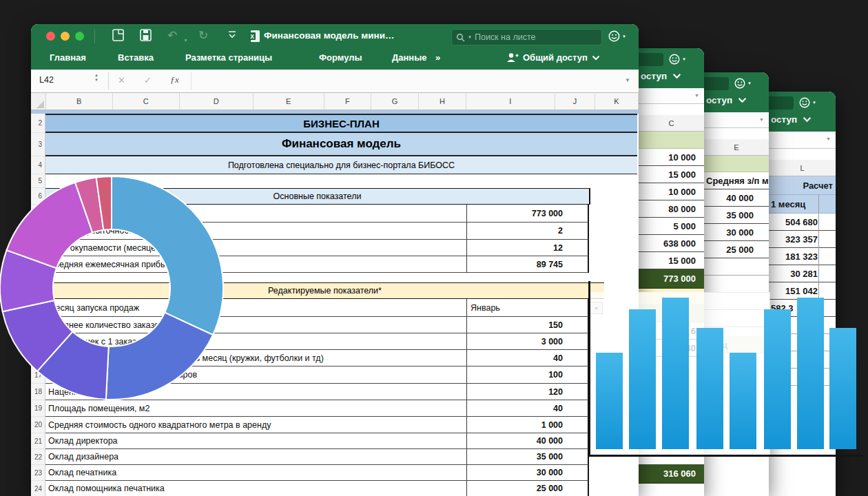 This screenshot has width=868, height=496. Describe the element at coordinates (256, 488) in the screenshot. I see `cell-label-r24: Оклад помощника печатника` at that location.